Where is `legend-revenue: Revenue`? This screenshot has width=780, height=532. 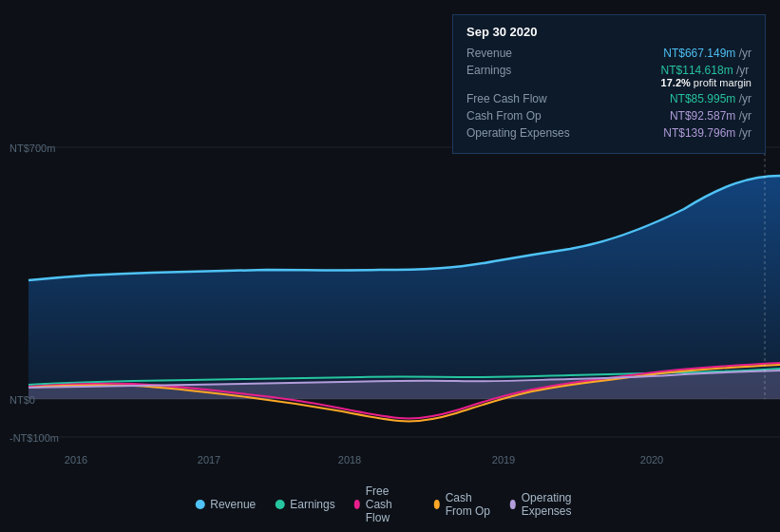 legend-revenue: Revenue is located at coordinates (225, 504).